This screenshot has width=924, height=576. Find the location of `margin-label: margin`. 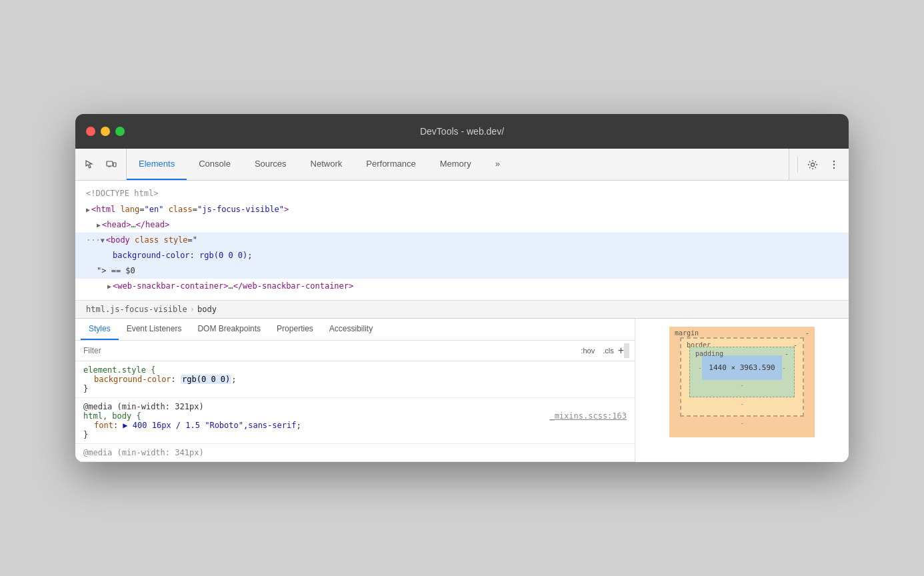

margin-label: margin is located at coordinates (687, 333).